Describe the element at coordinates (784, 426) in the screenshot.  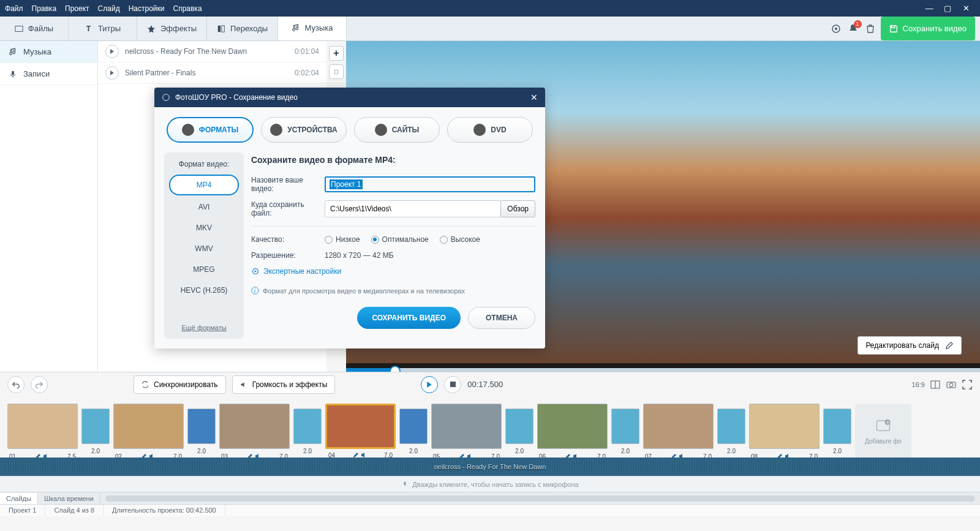
I see `slide-08: 08 7.0` at that location.